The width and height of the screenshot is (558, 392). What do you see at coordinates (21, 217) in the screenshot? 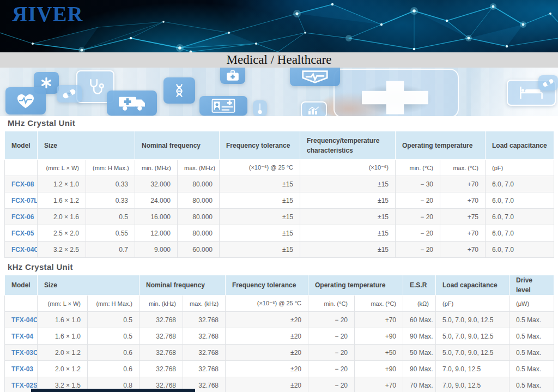
I see `model-cell: FCX-06` at bounding box center [21, 217].